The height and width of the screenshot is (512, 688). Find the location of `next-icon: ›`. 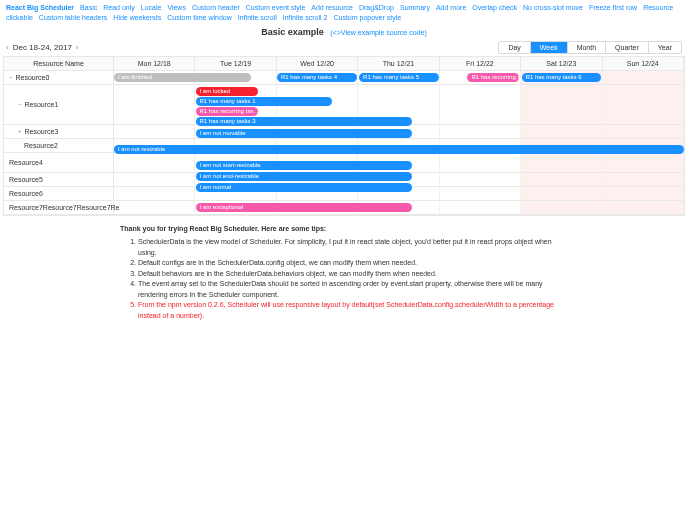

next-icon: › is located at coordinates (78, 48).